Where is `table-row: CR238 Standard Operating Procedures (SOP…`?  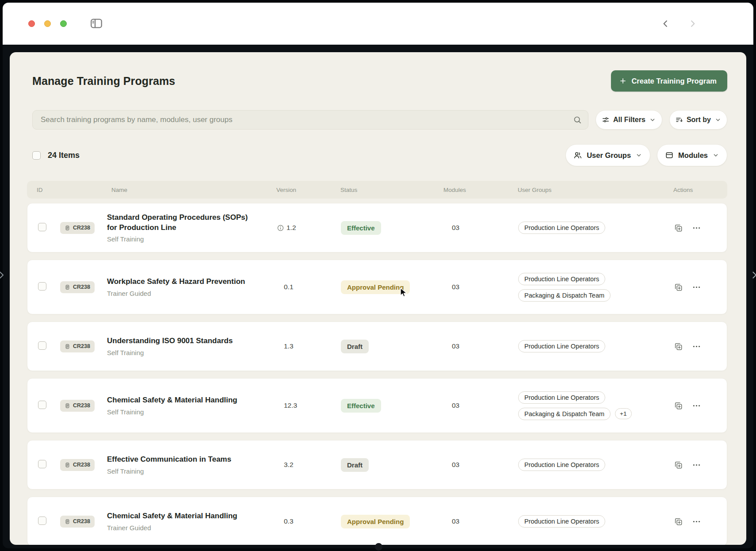
table-row: CR238 Standard Operating Procedures (SOP… is located at coordinates (377, 228).